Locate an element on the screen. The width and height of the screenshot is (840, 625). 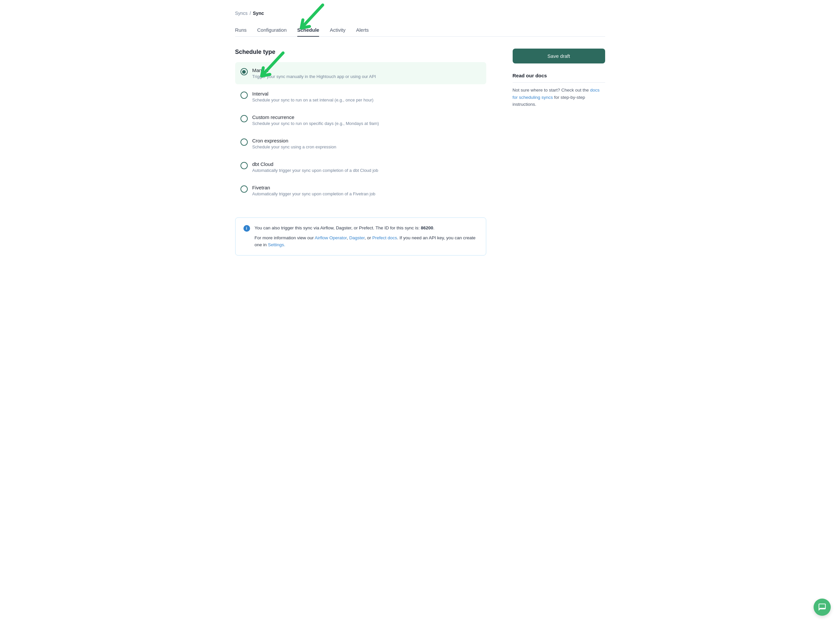
option-title-cron: Cron expression is located at coordinates (294, 141).